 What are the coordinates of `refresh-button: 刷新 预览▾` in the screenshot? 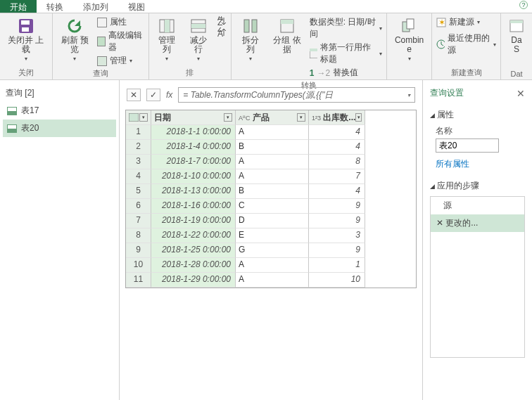 It's located at (75, 39).